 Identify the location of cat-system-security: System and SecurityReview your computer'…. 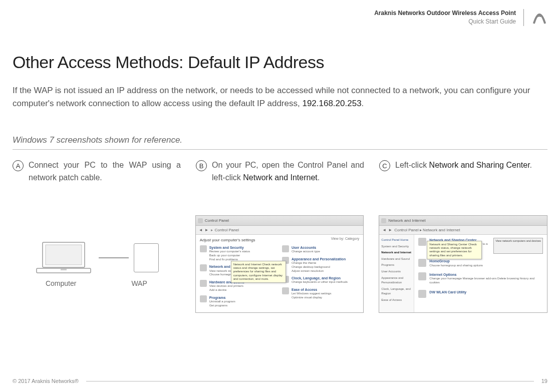
(238, 253).